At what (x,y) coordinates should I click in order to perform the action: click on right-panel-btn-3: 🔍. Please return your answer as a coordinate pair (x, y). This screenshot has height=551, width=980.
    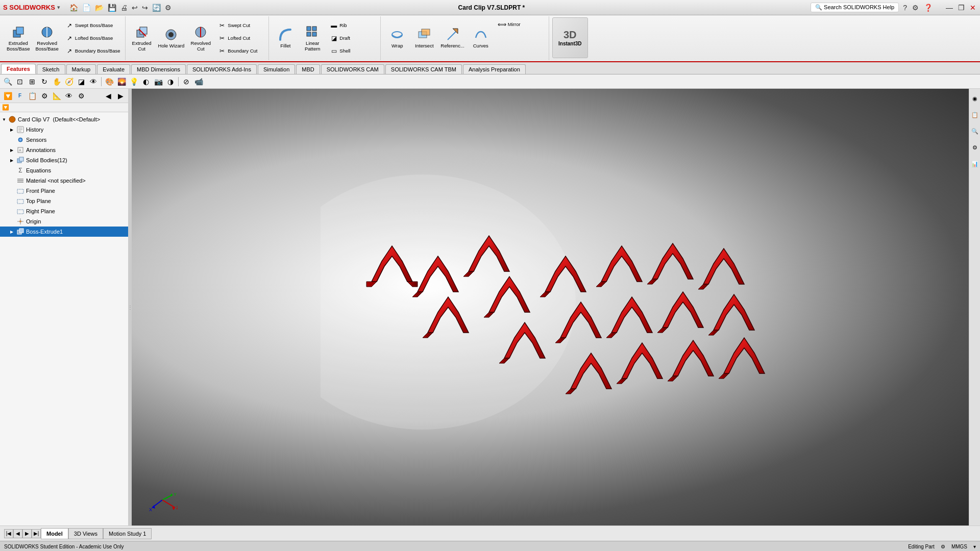
    Looking at the image, I should click on (975, 131).